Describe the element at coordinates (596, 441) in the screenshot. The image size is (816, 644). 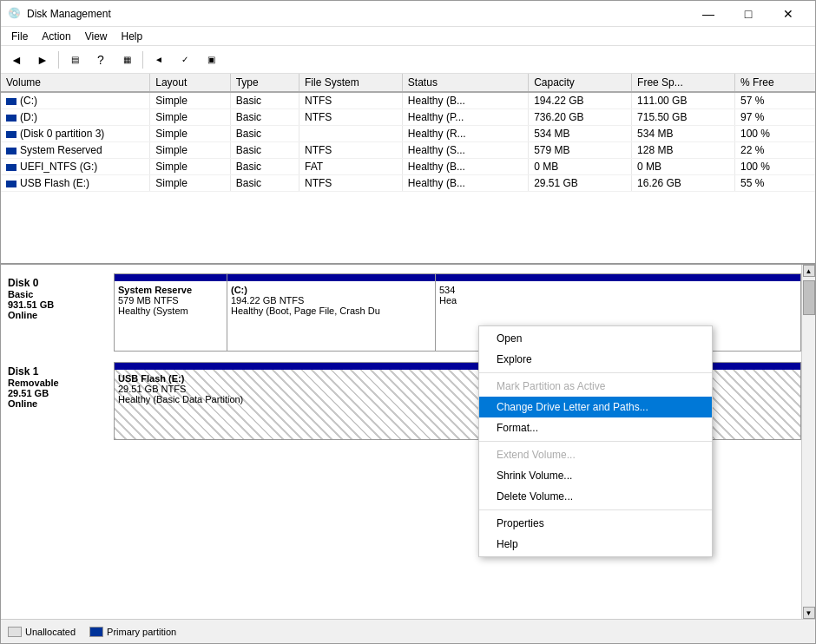
I see `context-menu: OpenExploreMark Partition as ActiveChang…` at that location.